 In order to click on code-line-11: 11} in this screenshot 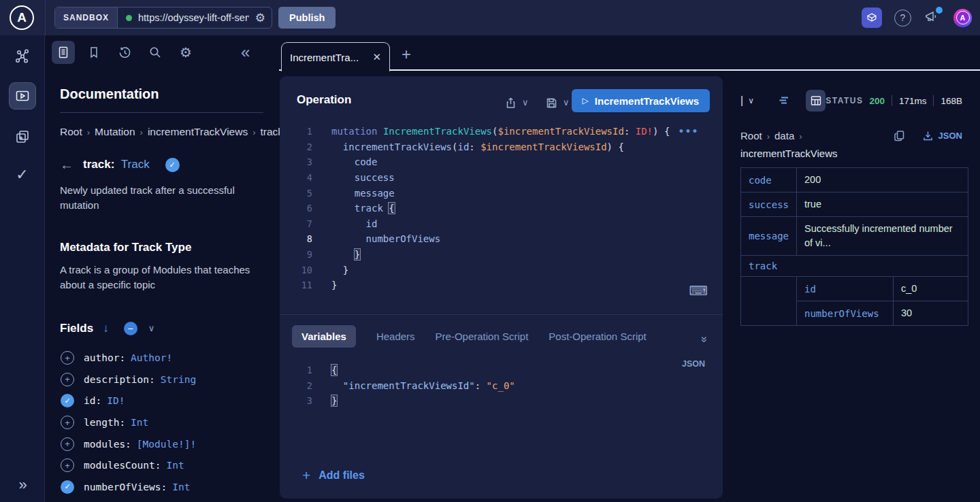, I will do `click(501, 286)`.